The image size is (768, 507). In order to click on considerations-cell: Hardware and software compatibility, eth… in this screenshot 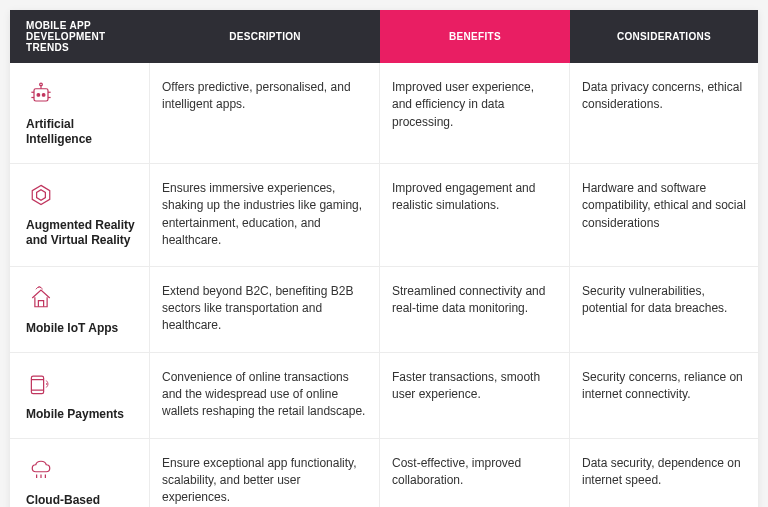, I will do `click(664, 215)`.